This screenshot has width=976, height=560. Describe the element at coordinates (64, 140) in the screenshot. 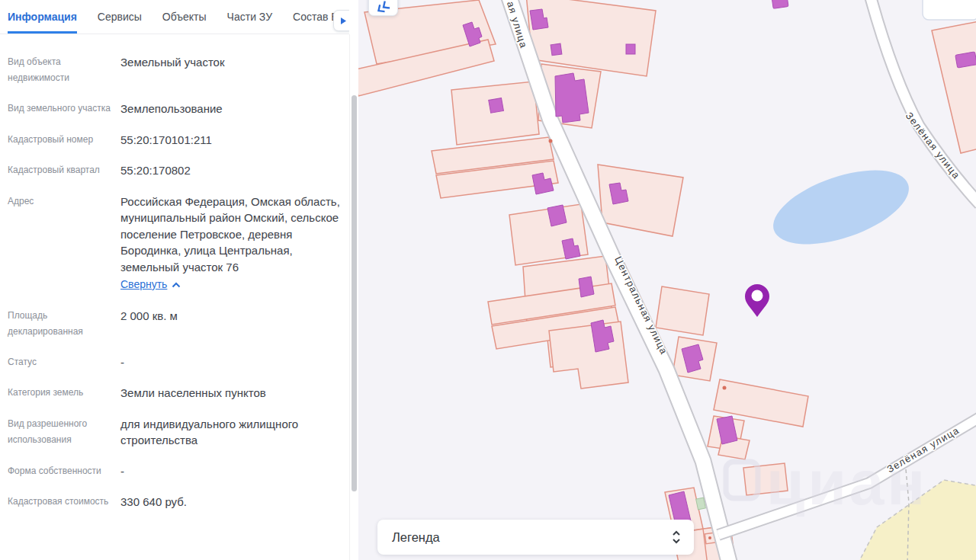

I see `field-label: Кадастровый номер` at that location.